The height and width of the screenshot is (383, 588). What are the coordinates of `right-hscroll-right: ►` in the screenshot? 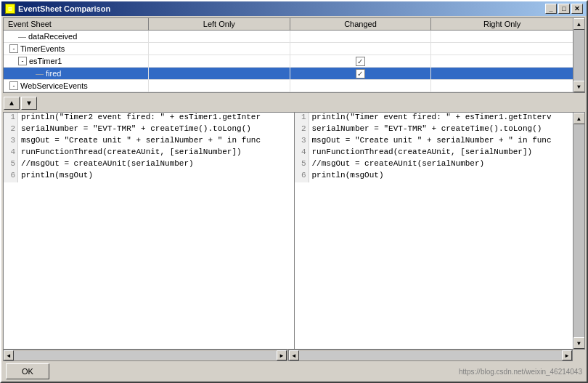 It's located at (567, 355).